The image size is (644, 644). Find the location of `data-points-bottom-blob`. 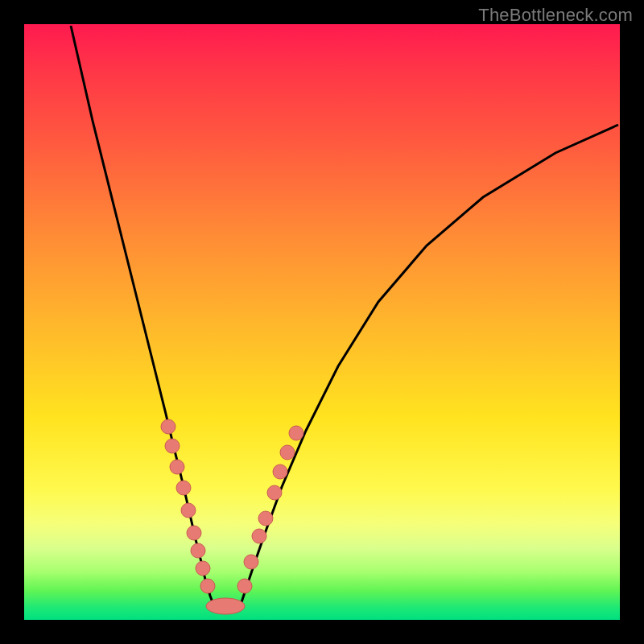

data-points-bottom-blob is located at coordinates (225, 606).